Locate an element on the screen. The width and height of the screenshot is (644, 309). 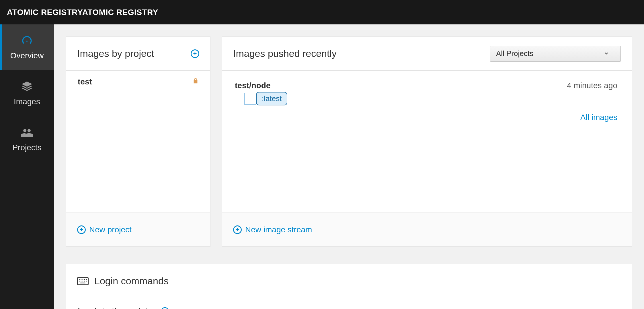
all-images-link: All images is located at coordinates (599, 117).